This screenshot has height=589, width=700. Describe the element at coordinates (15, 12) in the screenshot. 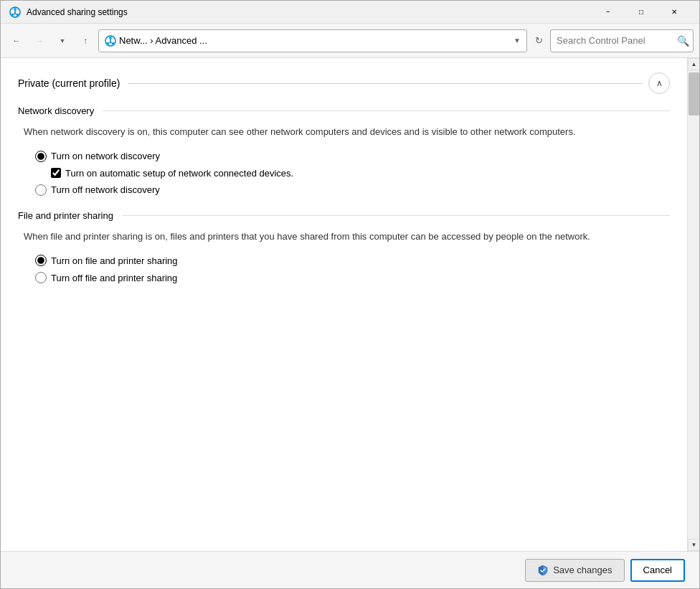

I see `title-icon` at that location.